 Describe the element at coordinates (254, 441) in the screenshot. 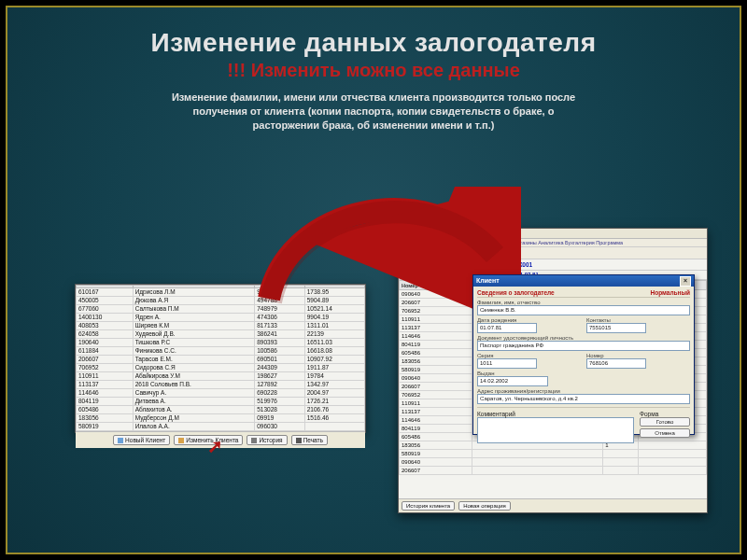

I see `history-icon` at that location.